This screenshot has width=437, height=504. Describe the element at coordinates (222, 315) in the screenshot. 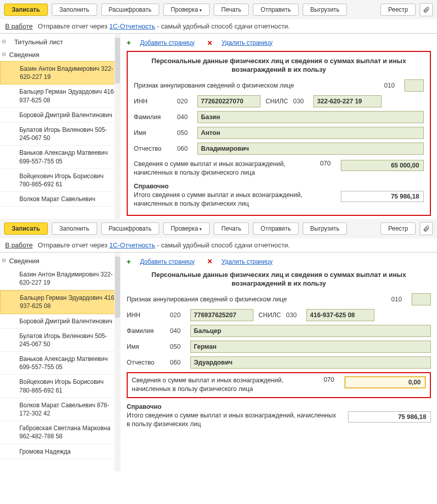

I see `inn-value: 776937625207` at that location.